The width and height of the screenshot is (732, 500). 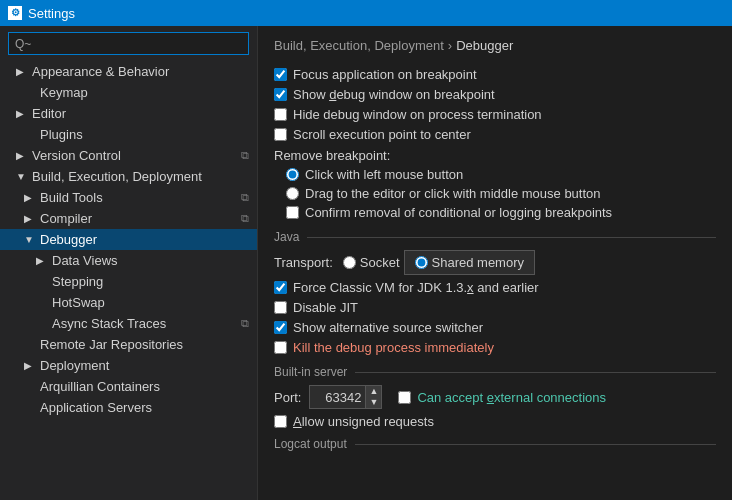 What do you see at coordinates (128, 44) in the screenshot?
I see `search-box-container: Q~` at bounding box center [128, 44].